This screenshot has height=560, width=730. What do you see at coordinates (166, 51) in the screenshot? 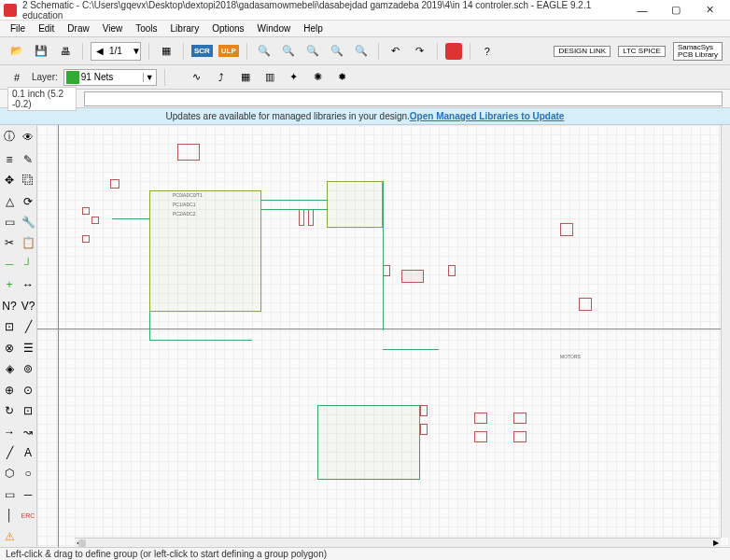
I see `board-button: ▦` at bounding box center [166, 51].